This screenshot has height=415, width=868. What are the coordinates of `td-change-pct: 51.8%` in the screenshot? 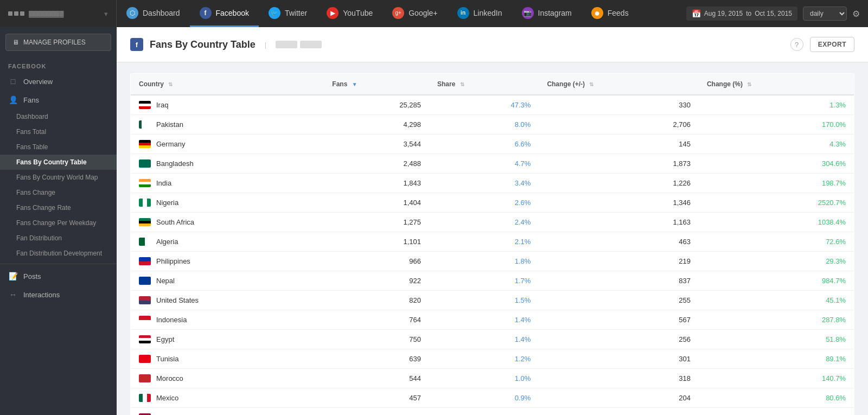 It's located at (777, 340).